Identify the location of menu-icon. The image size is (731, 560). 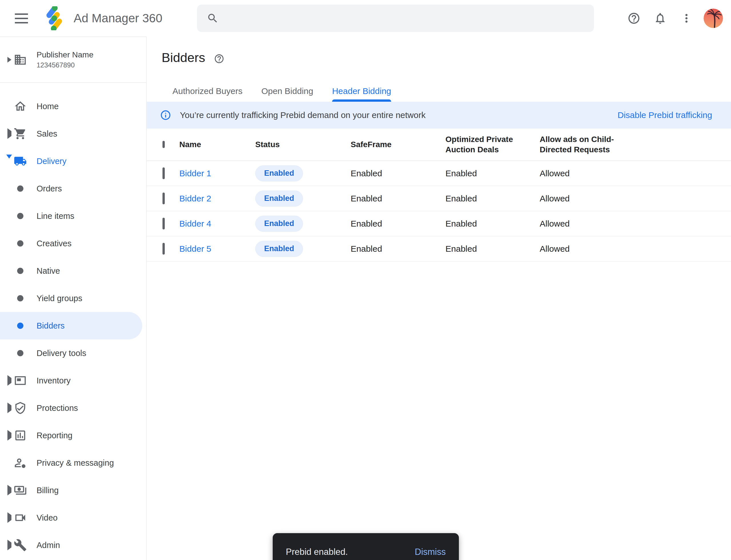
(21, 18).